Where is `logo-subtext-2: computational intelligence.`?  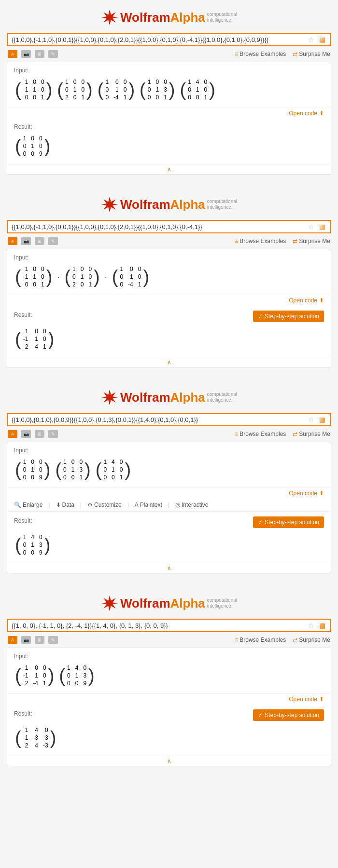 logo-subtext-2: computational intelligence. is located at coordinates (222, 204).